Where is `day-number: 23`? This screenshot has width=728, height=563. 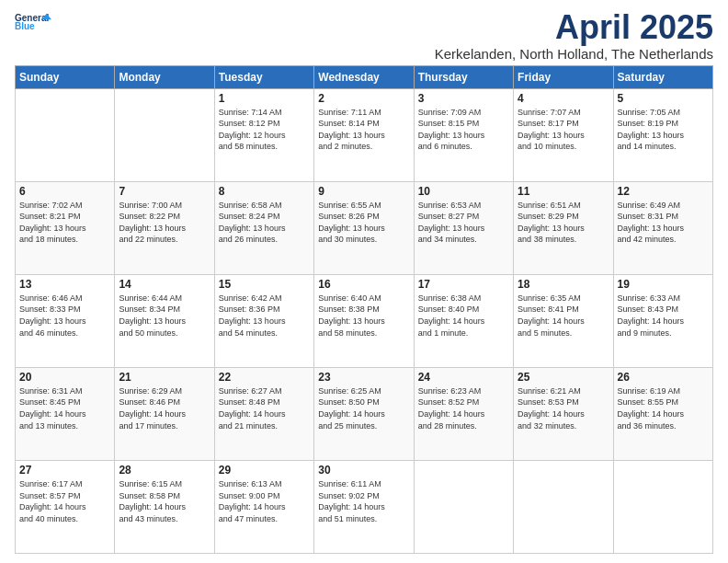 day-number: 23 is located at coordinates (364, 377).